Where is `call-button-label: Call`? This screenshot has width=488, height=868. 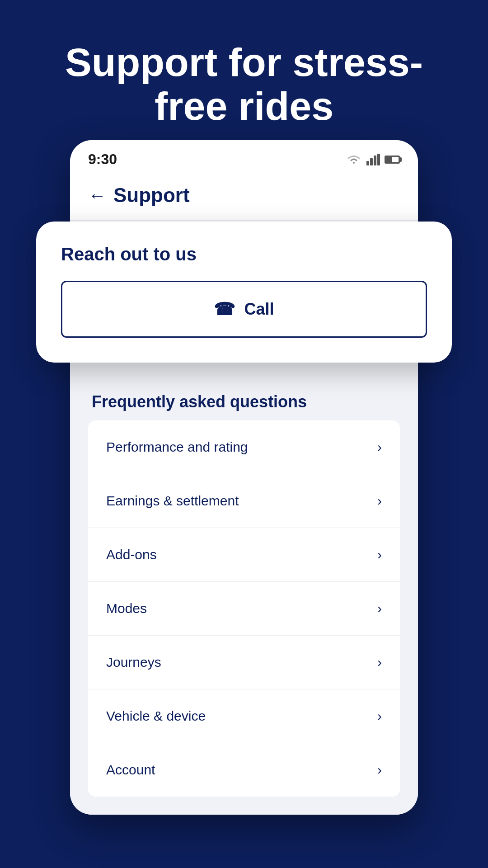
call-button-label: Call is located at coordinates (259, 309).